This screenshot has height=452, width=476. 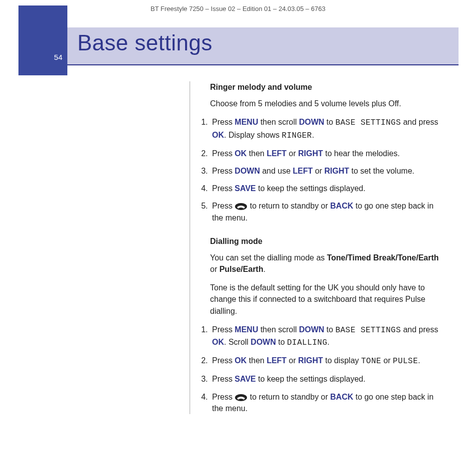 I want to click on page-title: Base settings, so click(x=145, y=43).